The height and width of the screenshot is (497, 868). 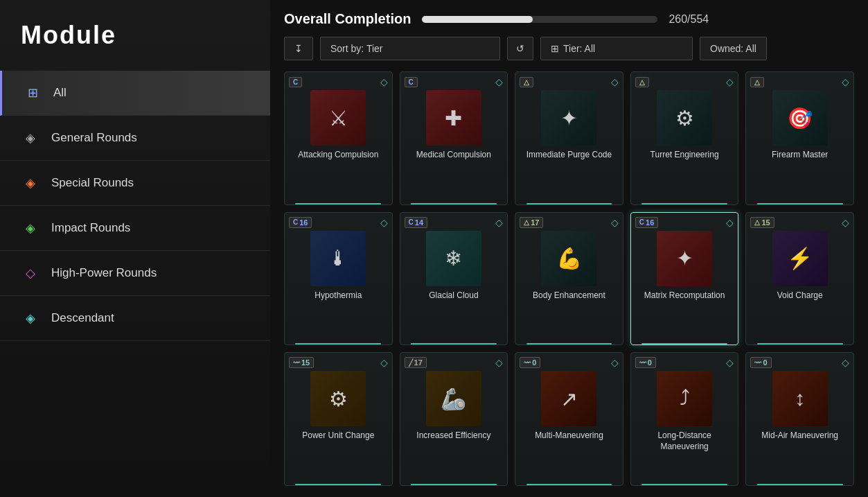 What do you see at coordinates (477, 19) in the screenshot?
I see `completion-bar-fill` at bounding box center [477, 19].